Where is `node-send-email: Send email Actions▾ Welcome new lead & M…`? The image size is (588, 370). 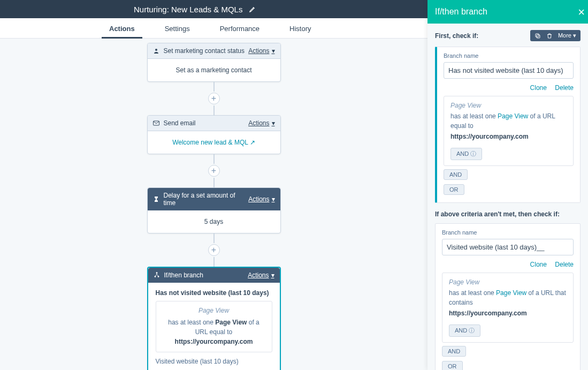
node-send-email: Send email Actions▾ Welcome new lead & M… is located at coordinates (214, 135).